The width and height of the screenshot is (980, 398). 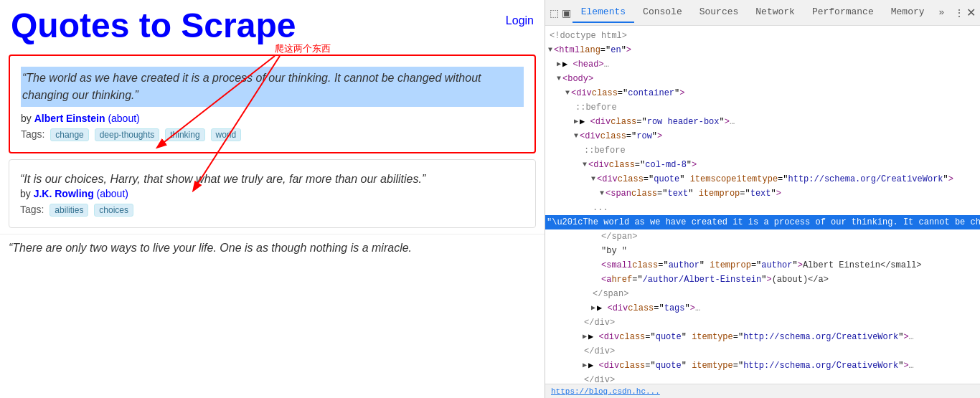 I want to click on tag-abilities: abilities, so click(x=69, y=210).